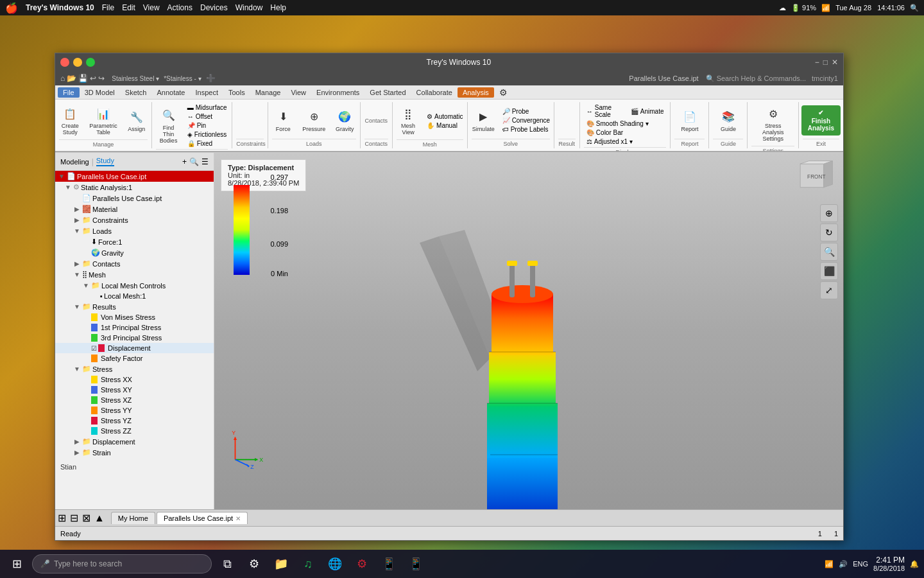 This screenshot has height=578, width=924. I want to click on force-button: ⬇ Force, so click(283, 121).